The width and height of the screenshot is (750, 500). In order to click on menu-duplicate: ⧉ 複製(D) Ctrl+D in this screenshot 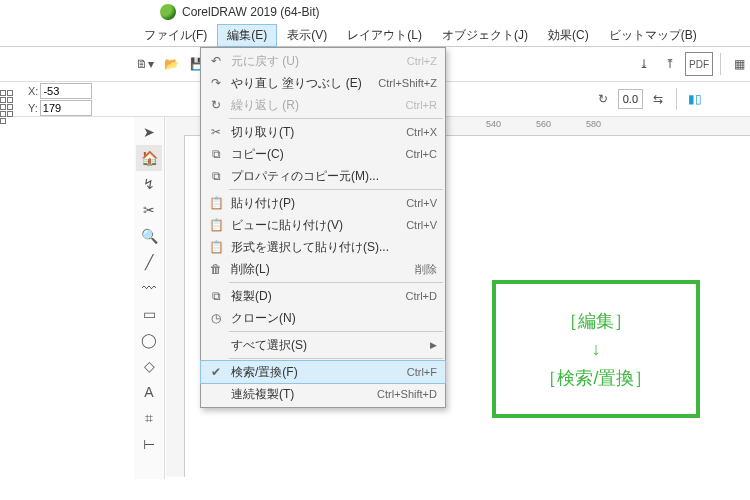, I will do `click(323, 296)`.